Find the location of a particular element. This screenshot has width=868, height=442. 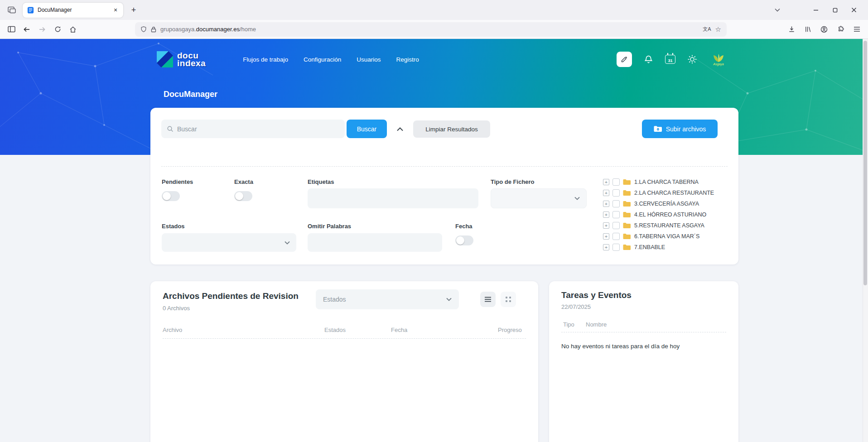

theme-sun-icon is located at coordinates (692, 59).